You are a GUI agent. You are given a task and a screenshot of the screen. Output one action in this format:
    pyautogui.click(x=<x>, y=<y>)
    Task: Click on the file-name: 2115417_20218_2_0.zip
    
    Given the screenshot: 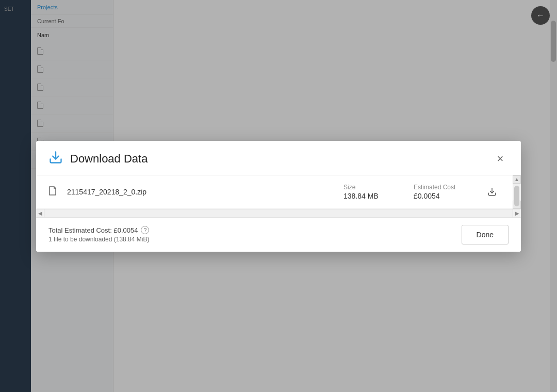 What is the action you would take?
    pyautogui.click(x=201, y=192)
    